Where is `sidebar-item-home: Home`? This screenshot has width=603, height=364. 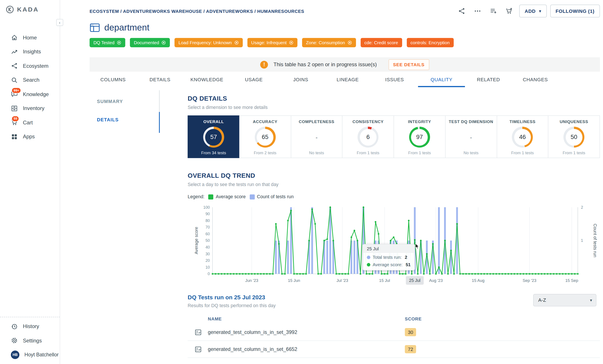 sidebar-item-home: Home is located at coordinates (30, 38).